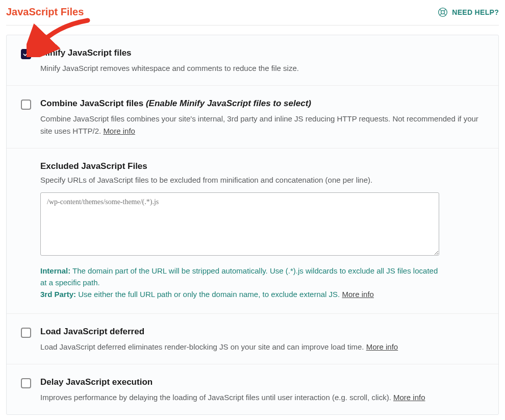  I want to click on combine-title: Combine JavaScript files (Enable Minify …, so click(262, 104).